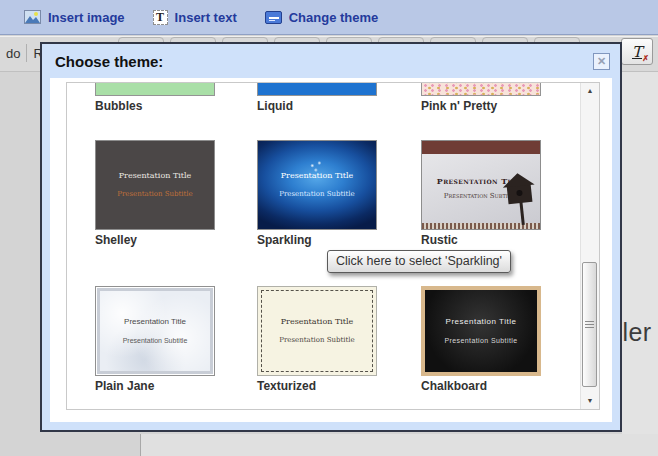 The width and height of the screenshot is (658, 456). What do you see at coordinates (481, 386) in the screenshot?
I see `theme-label-chalkboard: Chalkboard` at bounding box center [481, 386].